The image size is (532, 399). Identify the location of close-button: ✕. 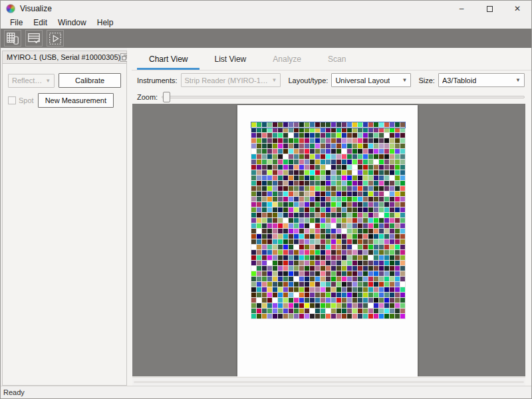
(517, 9).